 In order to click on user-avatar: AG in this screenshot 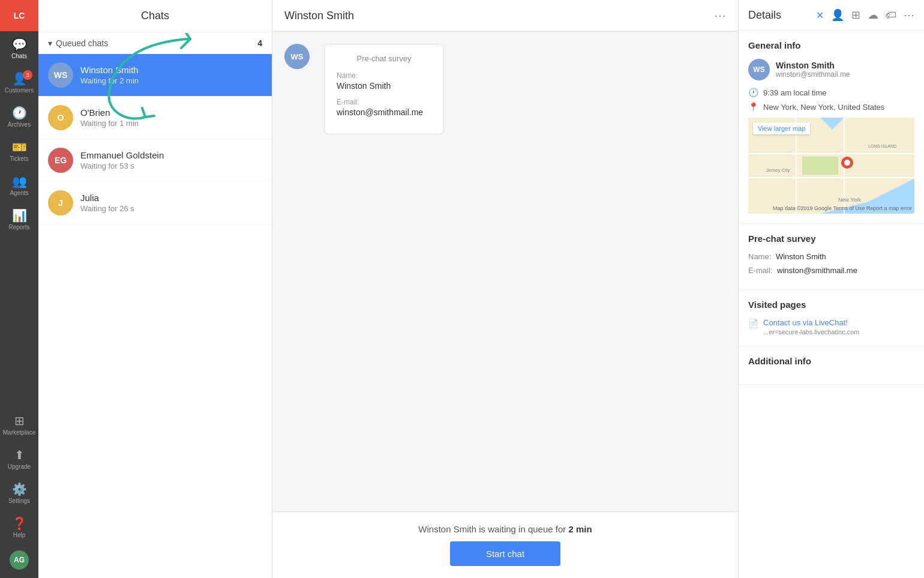, I will do `click(19, 560)`.